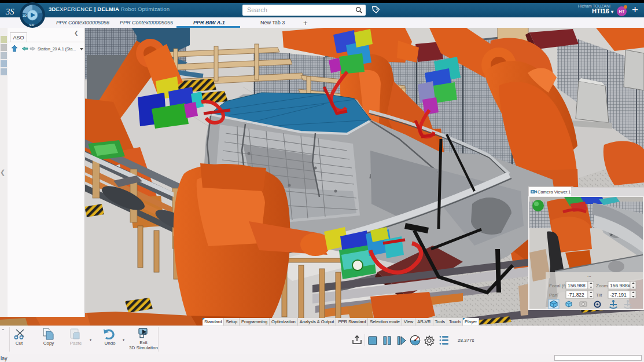 Image resolution: width=644 pixels, height=362 pixels. What do you see at coordinates (24, 16) in the screenshot?
I see `svg-text: 3D` at bounding box center [24, 16].